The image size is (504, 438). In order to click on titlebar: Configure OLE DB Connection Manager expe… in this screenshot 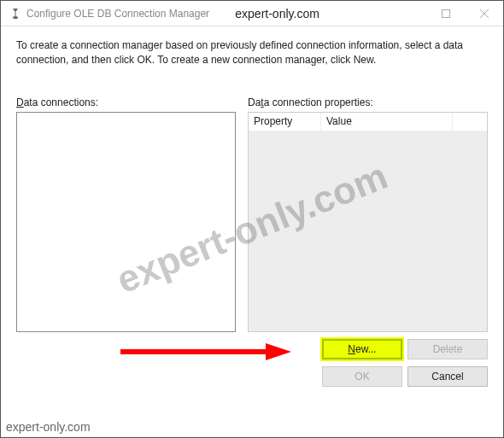, I will do `click(252, 14)`.